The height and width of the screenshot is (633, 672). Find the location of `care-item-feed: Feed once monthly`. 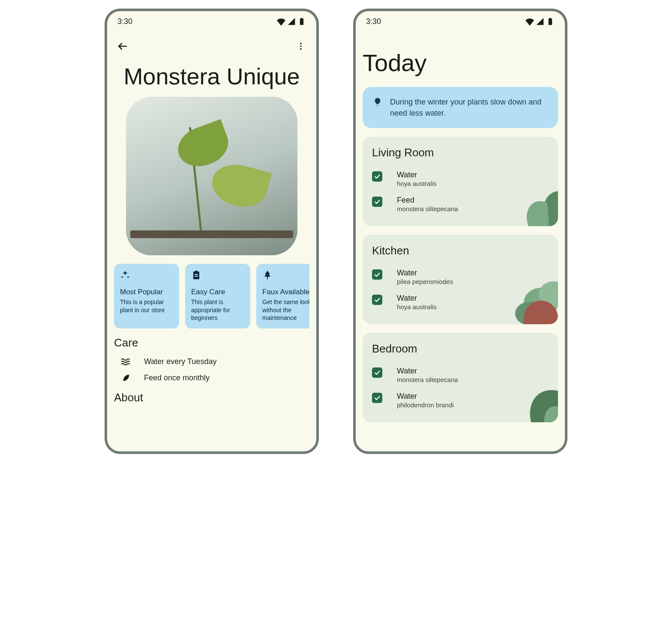

care-item-feed: Feed once monthly is located at coordinates (212, 378).